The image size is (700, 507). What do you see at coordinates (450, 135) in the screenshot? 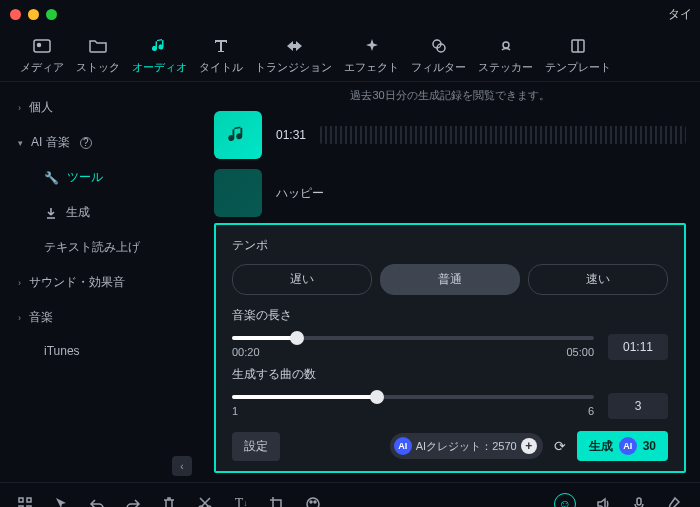
I see `clip-row: 01:31` at bounding box center [450, 135].